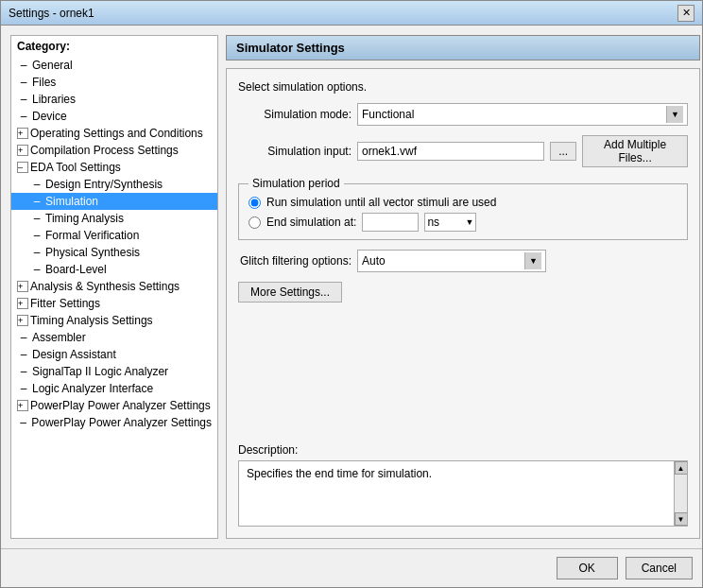 The width and height of the screenshot is (703, 588). Describe the element at coordinates (23, 167) in the screenshot. I see `expand-icon: –` at that location.